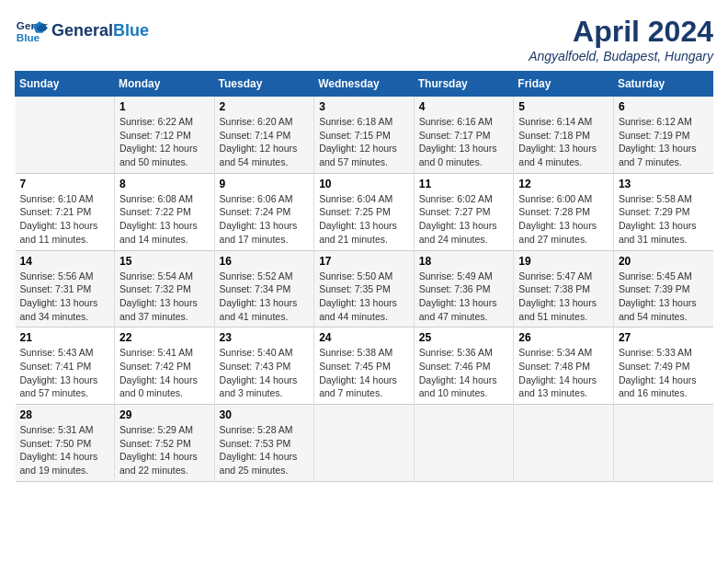 The image size is (728, 563). I want to click on day-number: 22, so click(165, 338).